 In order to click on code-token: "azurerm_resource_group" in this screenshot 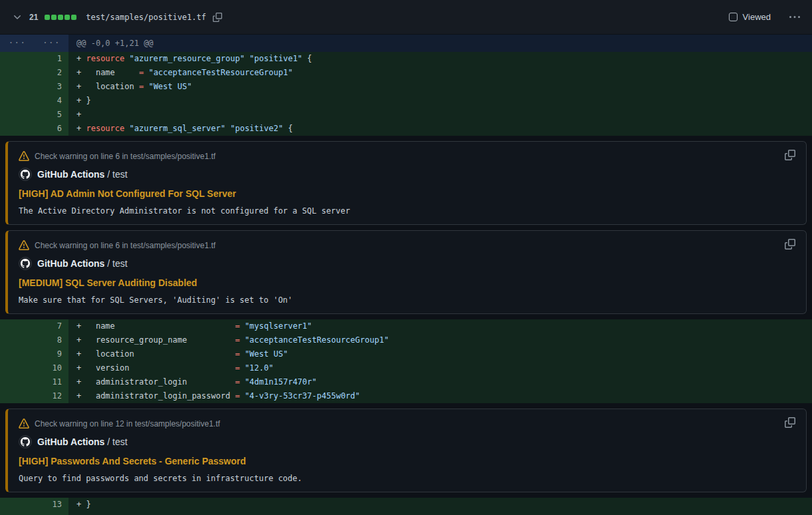, I will do `click(186, 59)`.